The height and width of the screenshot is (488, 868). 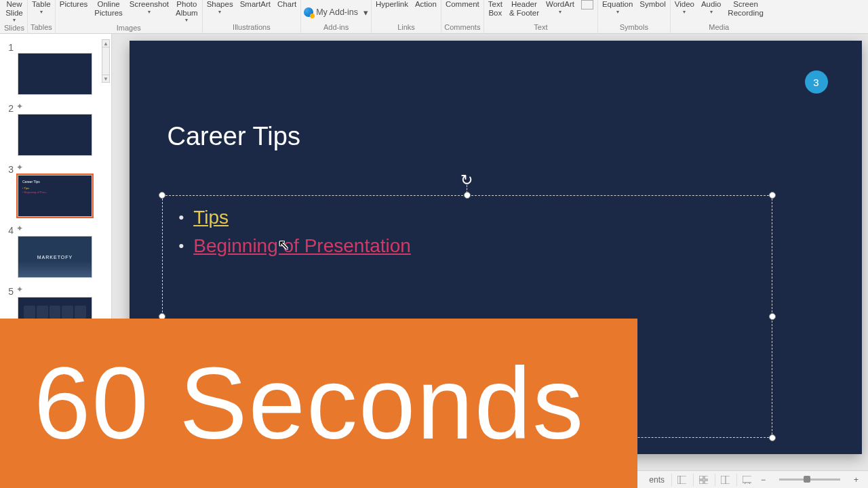 What do you see at coordinates (287, 12) in the screenshot?
I see `chart-button: Chart` at bounding box center [287, 12].